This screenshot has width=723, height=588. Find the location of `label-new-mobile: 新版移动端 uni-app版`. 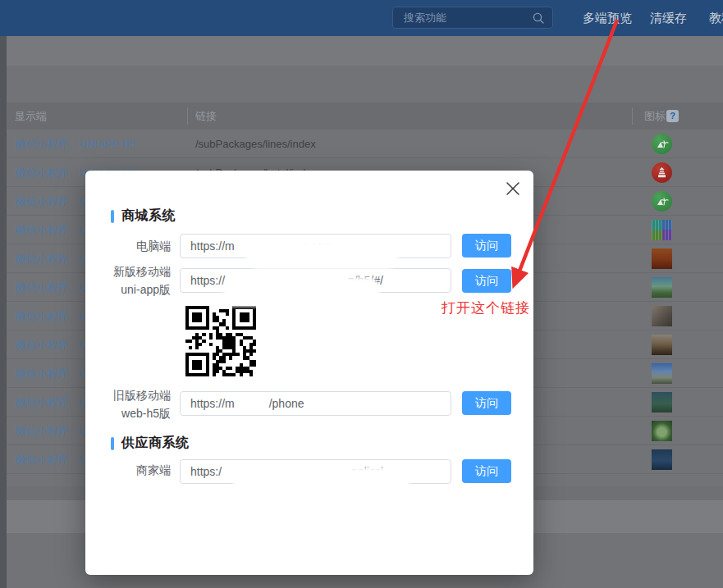

label-new-mobile: 新版移动端 uni-app版 is located at coordinates (131, 280).